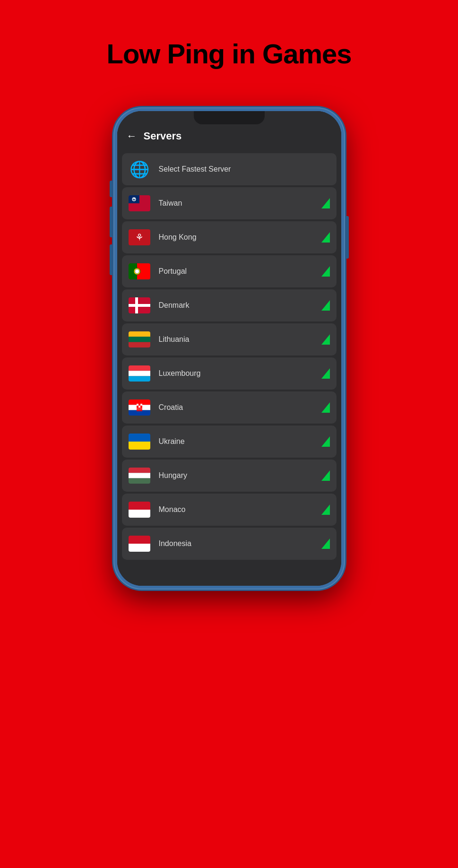 The image size is (458, 868). I want to click on flag-luxembourg, so click(139, 373).